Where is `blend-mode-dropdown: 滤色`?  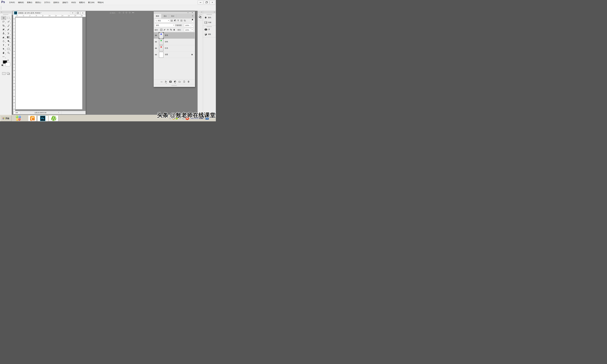 blend-mode-dropdown: 滤色 is located at coordinates (165, 25).